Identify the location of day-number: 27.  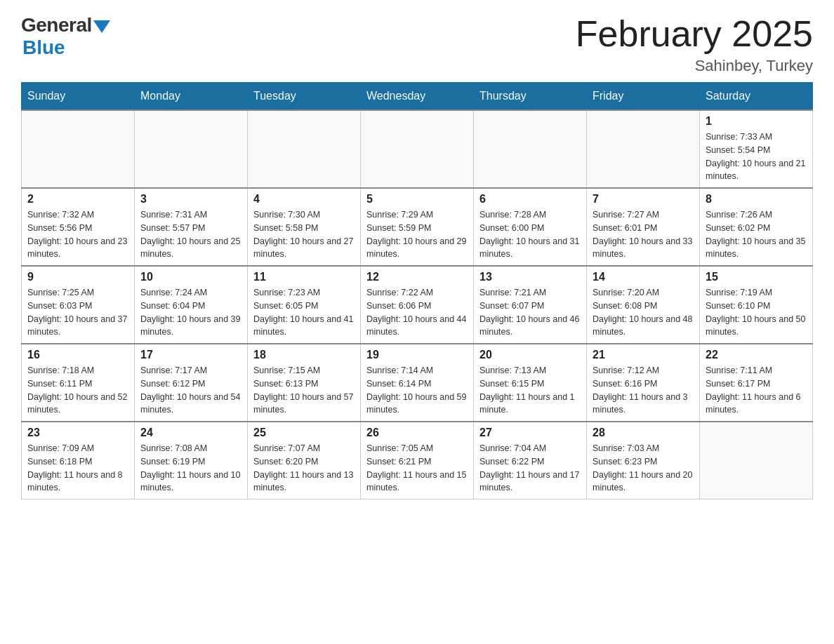
(530, 433).